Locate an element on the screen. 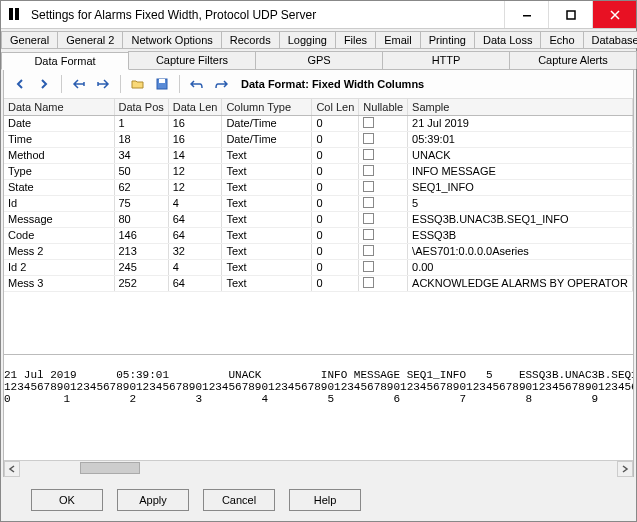 The height and width of the screenshot is (522, 637). tab-files: Files is located at coordinates (356, 40).